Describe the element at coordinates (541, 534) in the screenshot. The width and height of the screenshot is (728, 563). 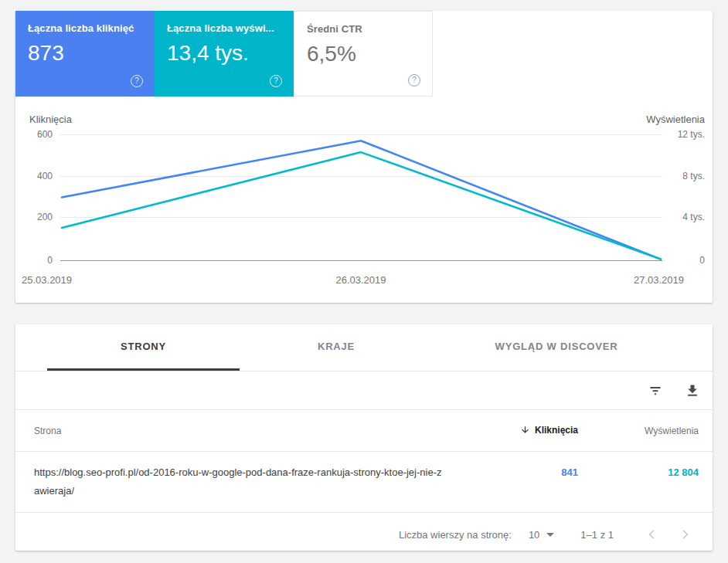
I see `rows-per-page-select: 10` at that location.